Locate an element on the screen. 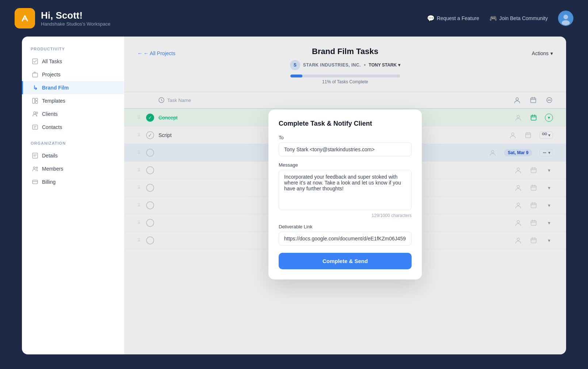 The width and height of the screenshot is (588, 369). sidebar-item-billing: Billing is located at coordinates (73, 182).